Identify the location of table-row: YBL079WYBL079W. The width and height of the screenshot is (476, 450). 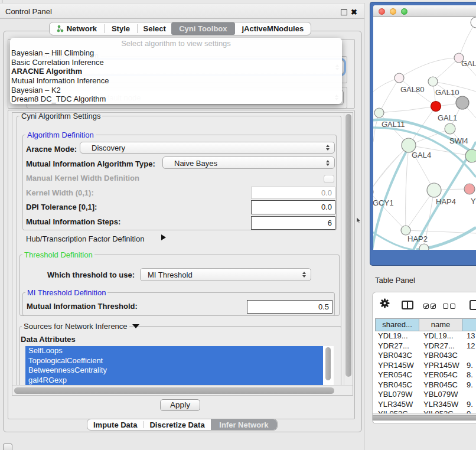
(425, 394).